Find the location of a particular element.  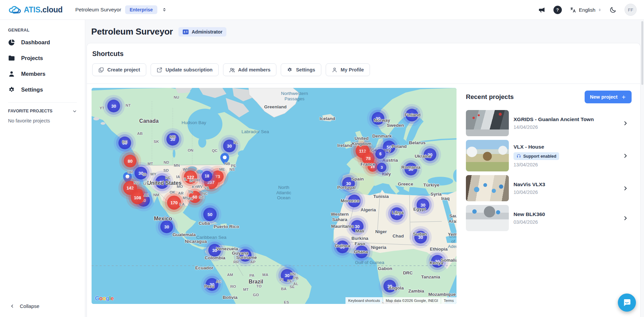

favorite-projects-header: FAVORITE PROJECTS is located at coordinates (42, 111).